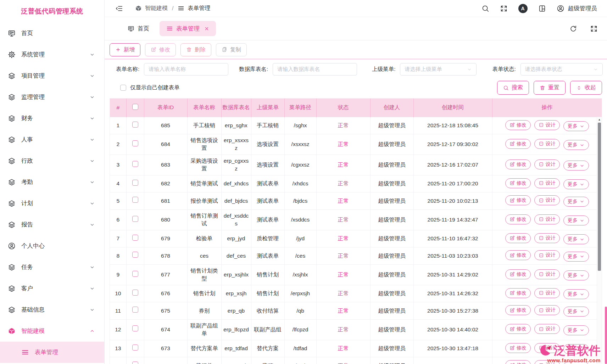 The width and height of the screenshot is (607, 364). I want to click on reset-button: 重置, so click(550, 88).